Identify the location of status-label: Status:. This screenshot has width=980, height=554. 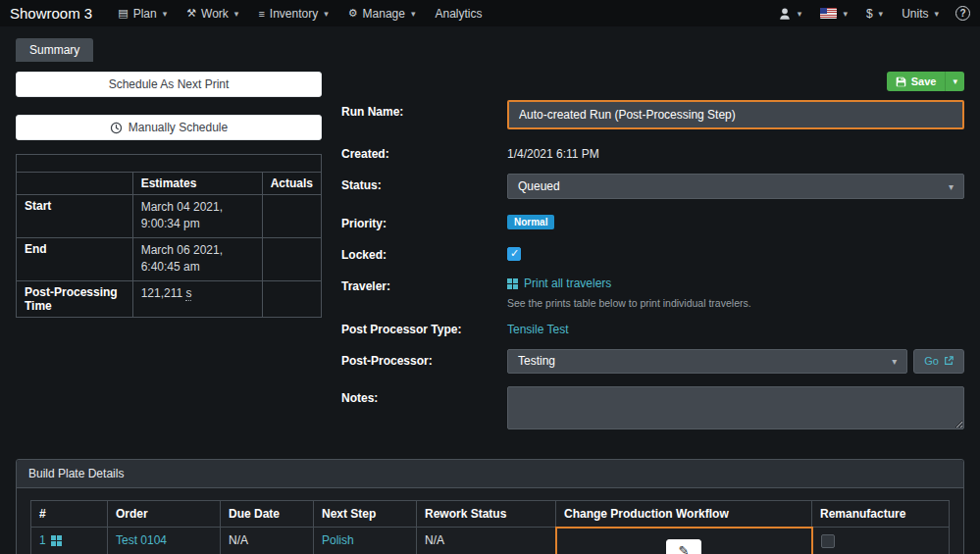
(424, 186).